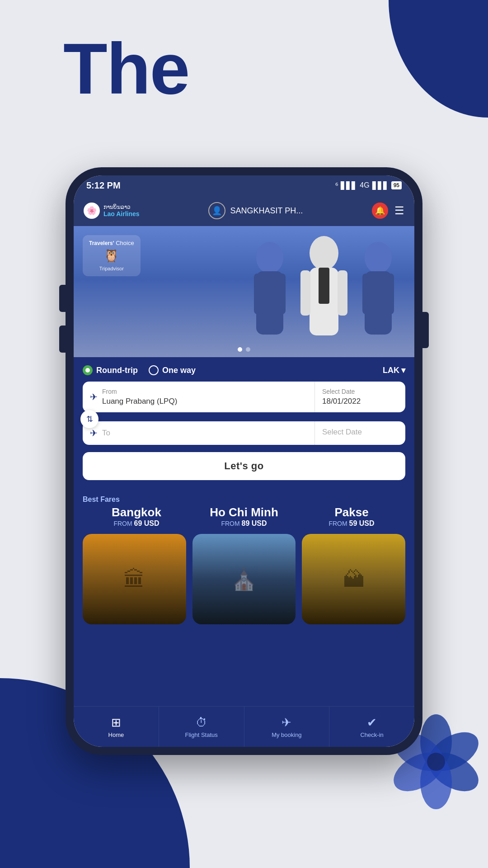  I want to click on fare-dest-name: Pakse, so click(352, 513).